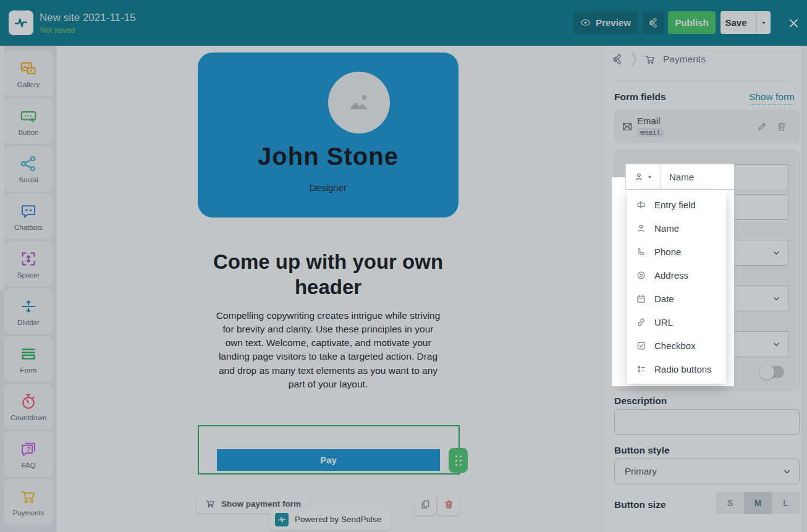 Image resolution: width=807 pixels, height=532 pixels. What do you see at coordinates (677, 369) in the screenshot?
I see `menu-item-radio-buttons: Radio buttons` at bounding box center [677, 369].